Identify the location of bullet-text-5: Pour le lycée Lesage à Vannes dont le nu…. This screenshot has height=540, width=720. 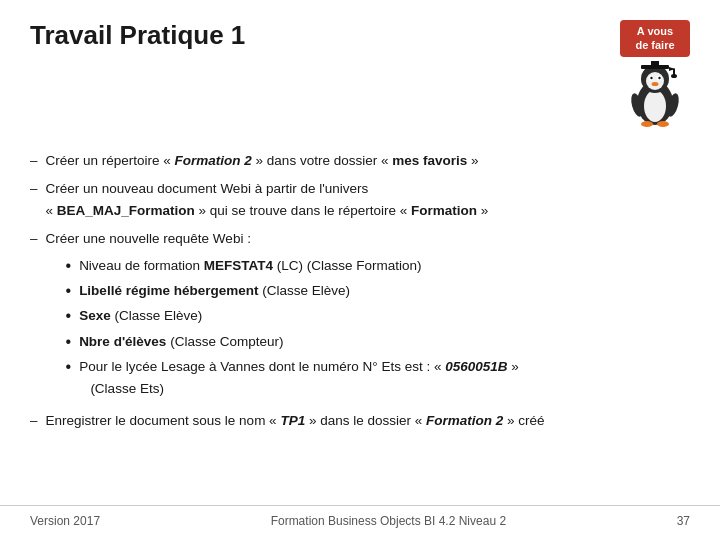
(299, 378).